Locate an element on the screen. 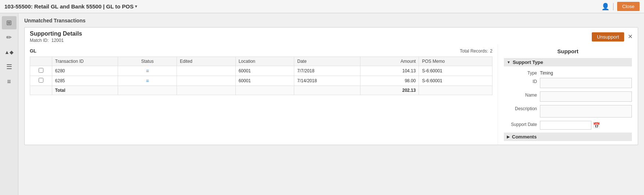 Image resolution: width=644 pixels, height=195 pixels. form-row-description: Description is located at coordinates (568, 112).